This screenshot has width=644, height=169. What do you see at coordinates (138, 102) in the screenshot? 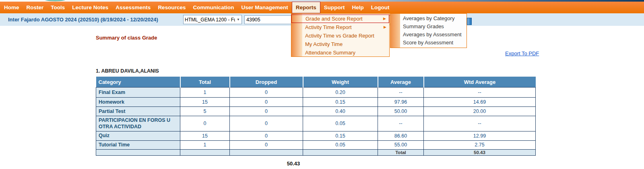
I see `category-cell: Homework` at bounding box center [138, 102].